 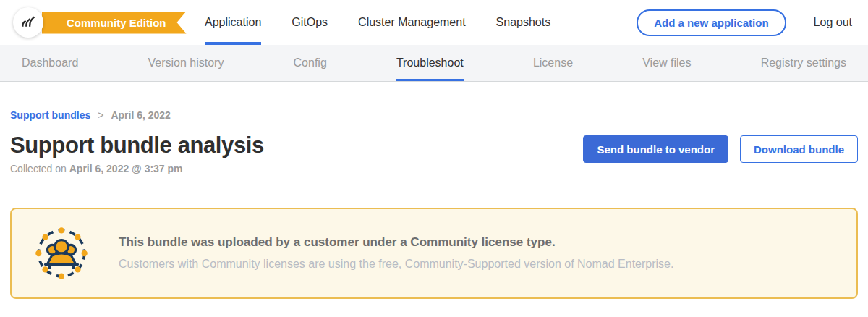 I want to click on collected-date: April 6, 2022 @ 3:37 pm, so click(x=126, y=169).